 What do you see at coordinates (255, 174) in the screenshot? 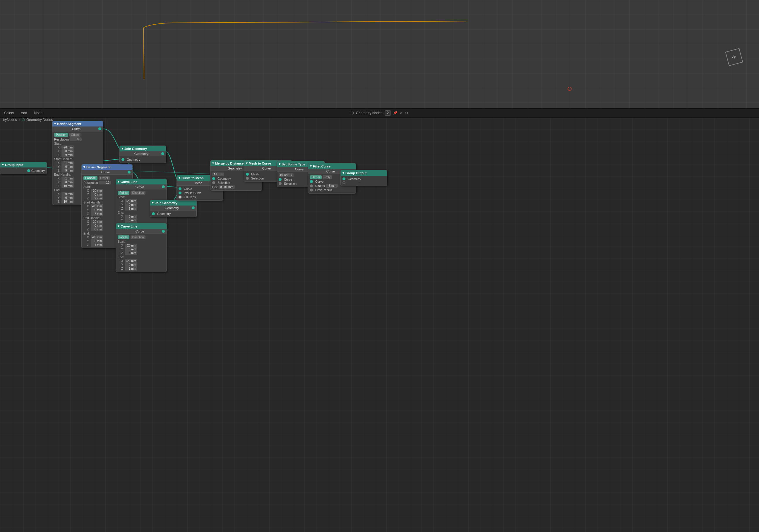
I see `node-mtc-mesh-label: Mesh` at bounding box center [255, 174].